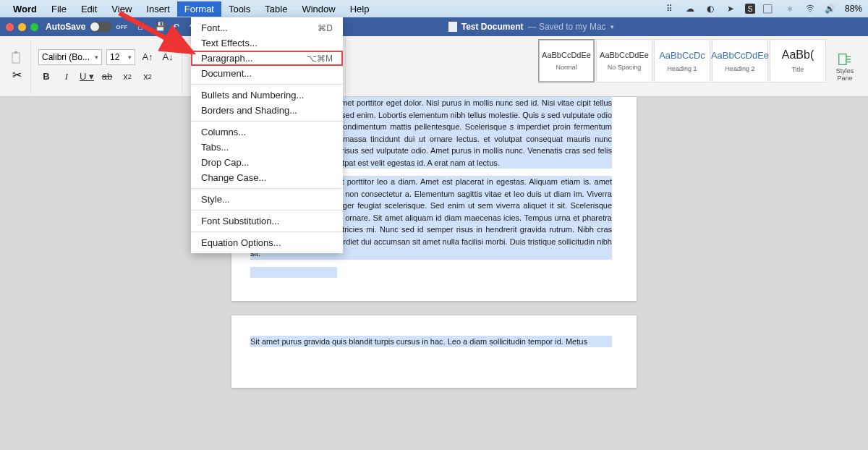 This screenshot has height=450, width=868. I want to click on mac-menubar: Word File Edit View Insert Format Tools …, so click(434, 9).